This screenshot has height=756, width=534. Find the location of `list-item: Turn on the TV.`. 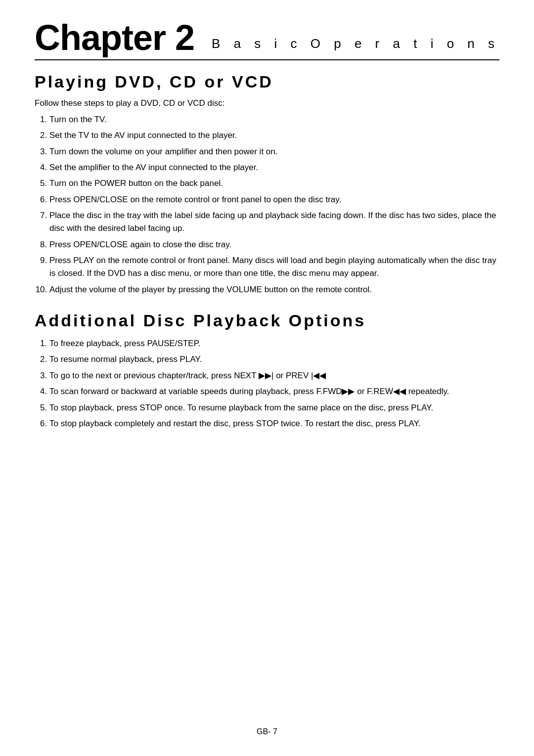

list-item: Turn on the TV. is located at coordinates (274, 120).